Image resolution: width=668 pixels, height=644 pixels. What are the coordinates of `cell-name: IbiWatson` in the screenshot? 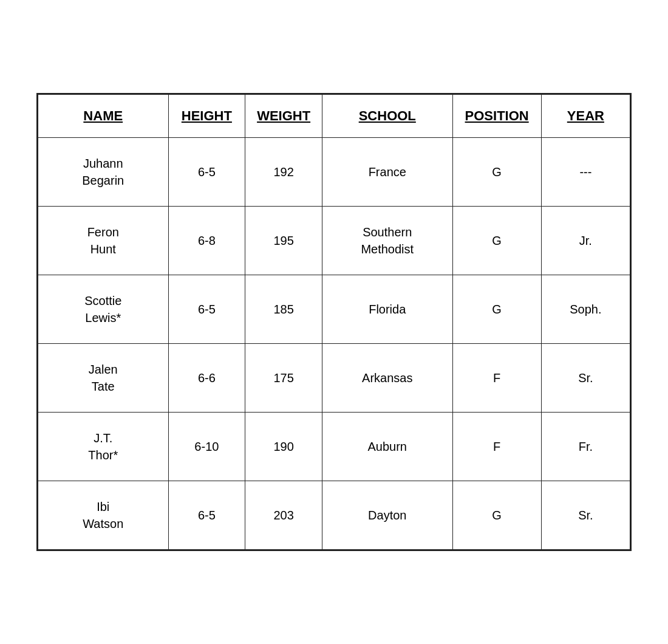 It's located at (103, 515).